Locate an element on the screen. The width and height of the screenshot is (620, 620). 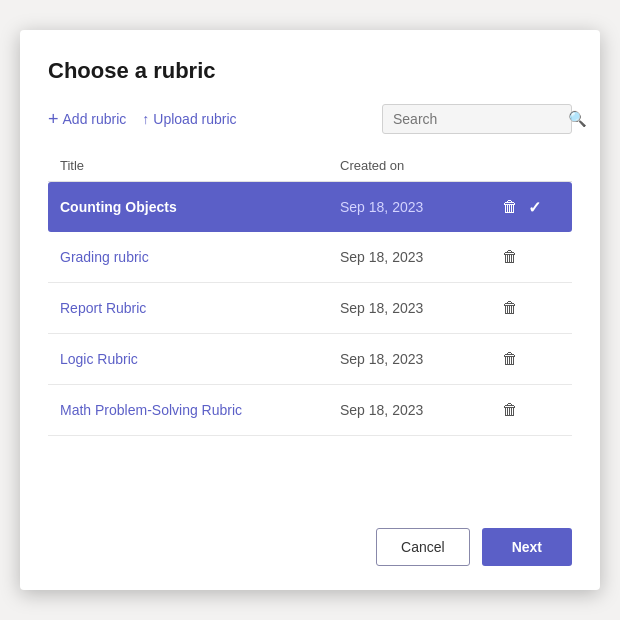
col-created-header: Created on is located at coordinates (420, 166).